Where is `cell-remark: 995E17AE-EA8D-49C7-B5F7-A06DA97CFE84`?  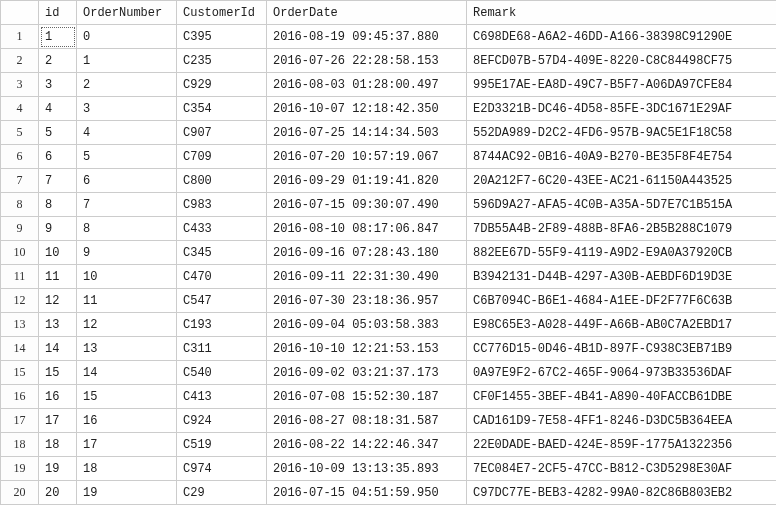
cell-remark: 995E17AE-EA8D-49C7-B5F7-A06DA97CFE84 is located at coordinates (622, 85).